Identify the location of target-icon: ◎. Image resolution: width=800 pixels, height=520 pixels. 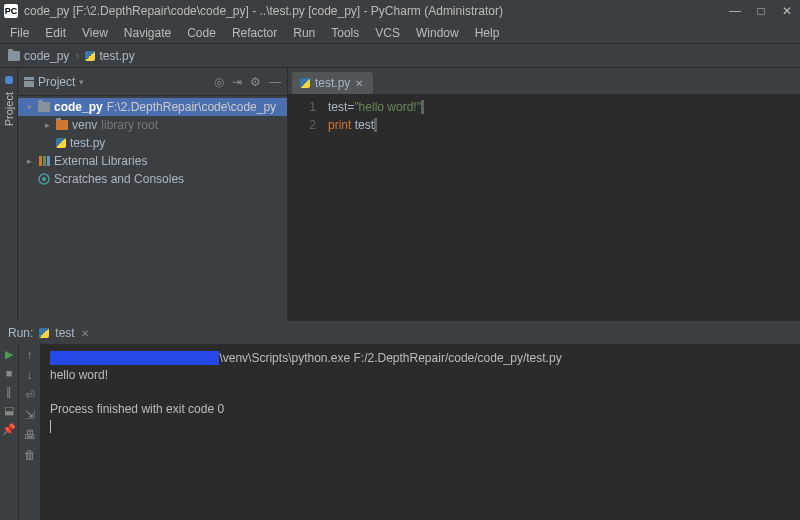
(219, 82).